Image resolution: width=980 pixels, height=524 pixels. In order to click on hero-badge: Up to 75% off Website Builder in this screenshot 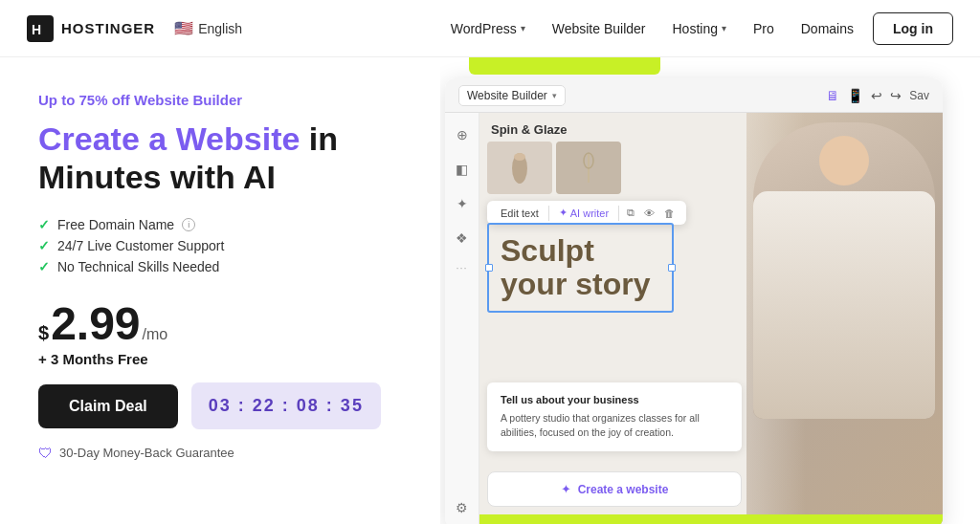, I will do `click(220, 99)`.